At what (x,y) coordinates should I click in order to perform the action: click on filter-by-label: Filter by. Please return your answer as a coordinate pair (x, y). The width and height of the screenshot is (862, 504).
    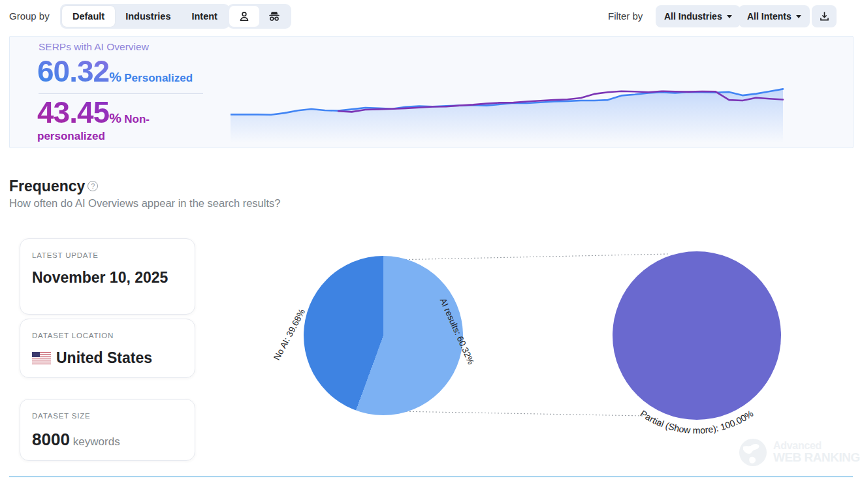
    Looking at the image, I should click on (626, 16).